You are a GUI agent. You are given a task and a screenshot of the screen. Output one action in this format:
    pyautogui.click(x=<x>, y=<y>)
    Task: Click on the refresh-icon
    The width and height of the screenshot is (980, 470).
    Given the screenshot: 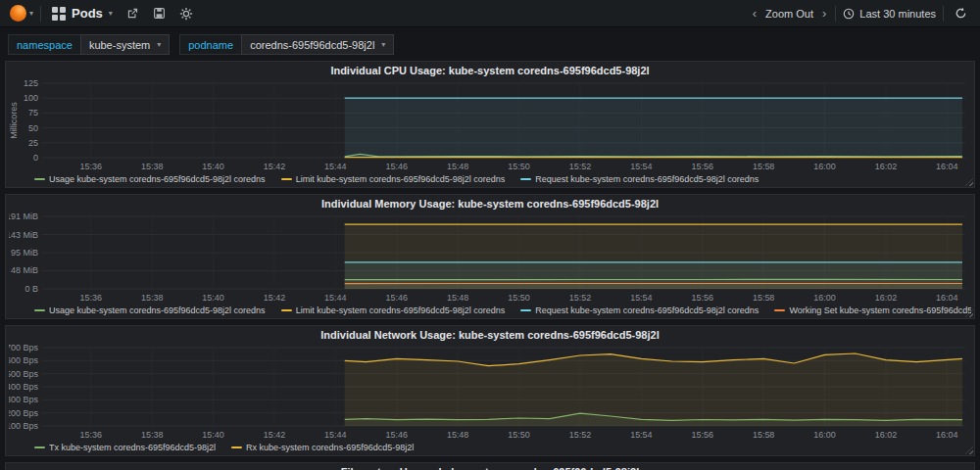 What is the action you would take?
    pyautogui.click(x=960, y=14)
    